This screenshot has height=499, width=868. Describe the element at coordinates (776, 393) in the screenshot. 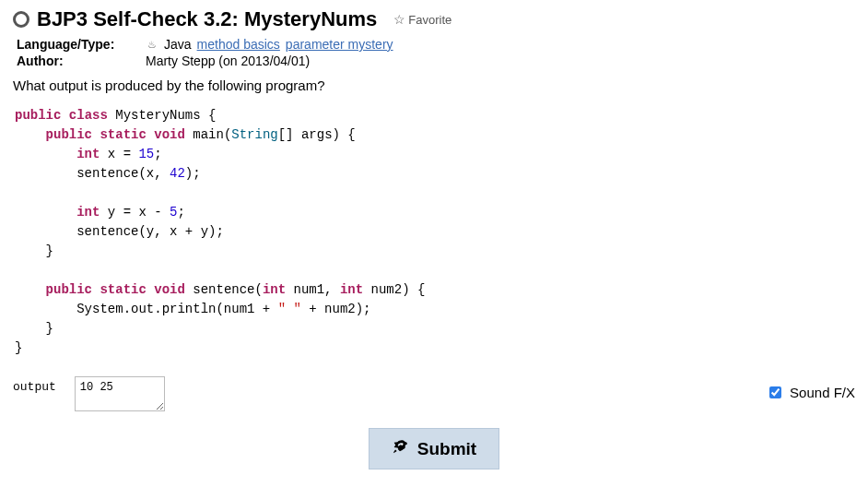

I see `sound-fx-checkbox` at that location.